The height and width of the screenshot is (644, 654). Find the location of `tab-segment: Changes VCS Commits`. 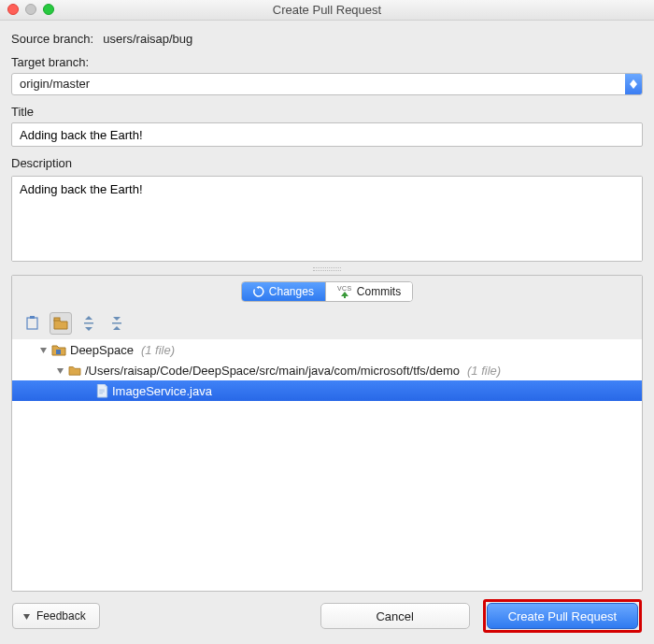

tab-segment: Changes VCS Commits is located at coordinates (327, 292).